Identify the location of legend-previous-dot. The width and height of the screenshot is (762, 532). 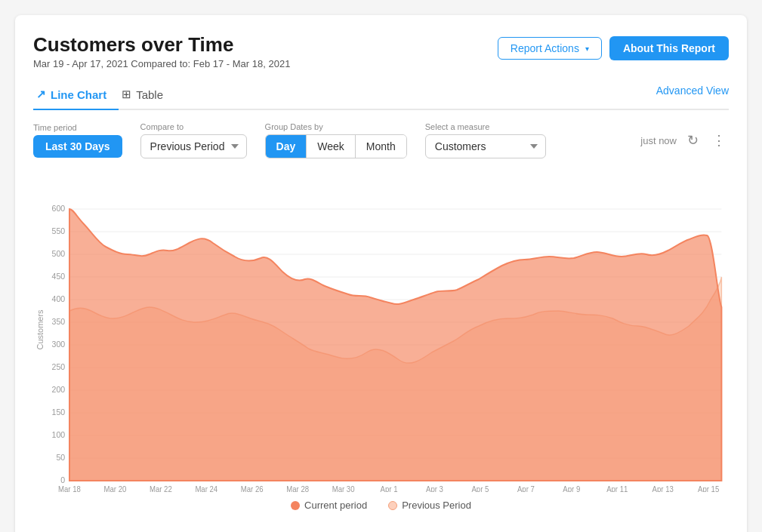
(393, 506).